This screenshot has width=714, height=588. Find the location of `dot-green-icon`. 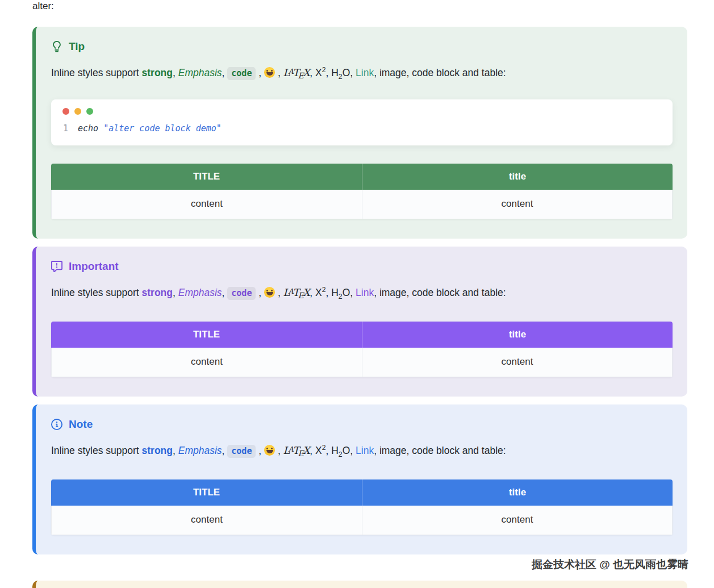

dot-green-icon is located at coordinates (90, 111).